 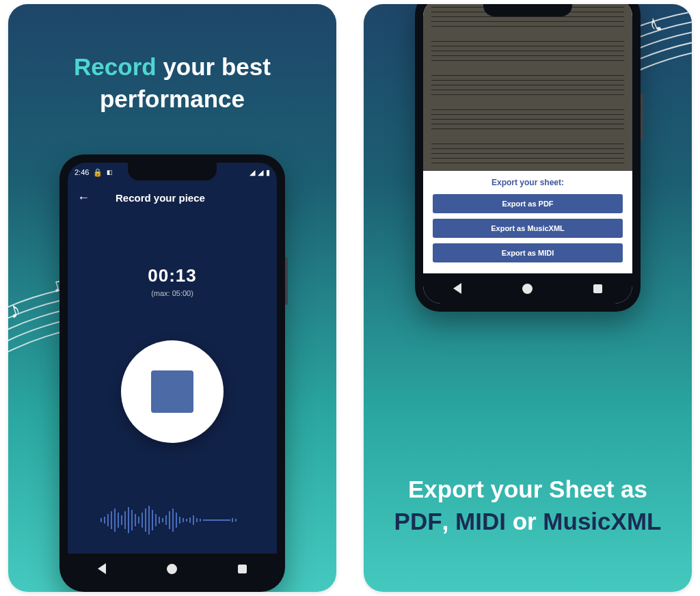 What do you see at coordinates (98, 172) in the screenshot?
I see `lock-icon: 🔒` at bounding box center [98, 172].